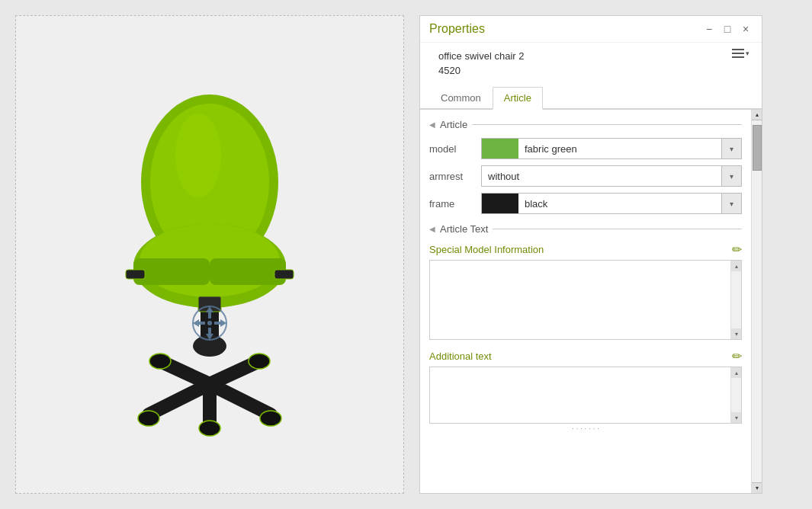  I want to click on object-info: office swivel chair 2 4520, so click(481, 65).